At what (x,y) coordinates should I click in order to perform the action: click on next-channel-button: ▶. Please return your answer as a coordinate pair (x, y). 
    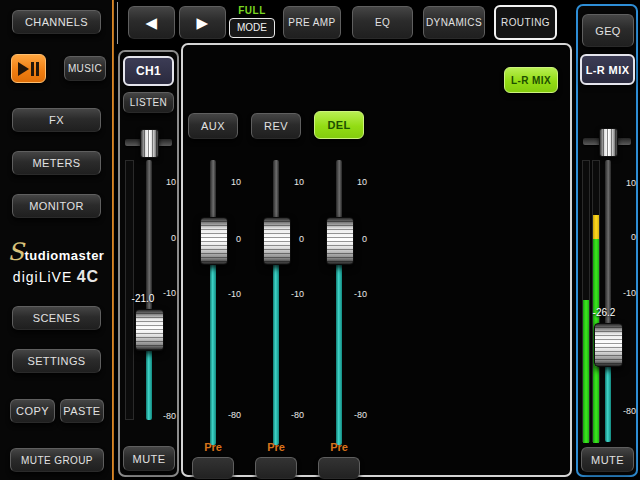
    Looking at the image, I should click on (202, 22).